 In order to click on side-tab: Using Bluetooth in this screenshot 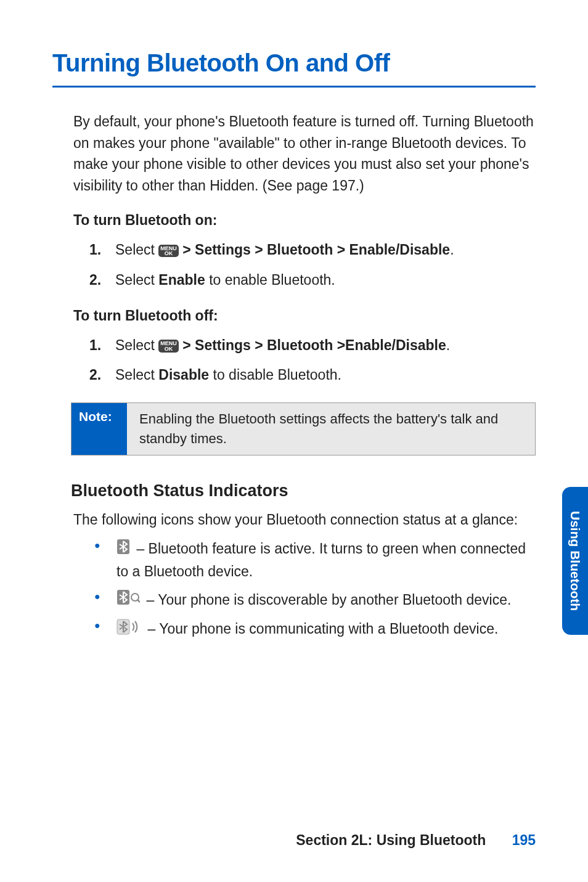, I will do `click(575, 561)`.